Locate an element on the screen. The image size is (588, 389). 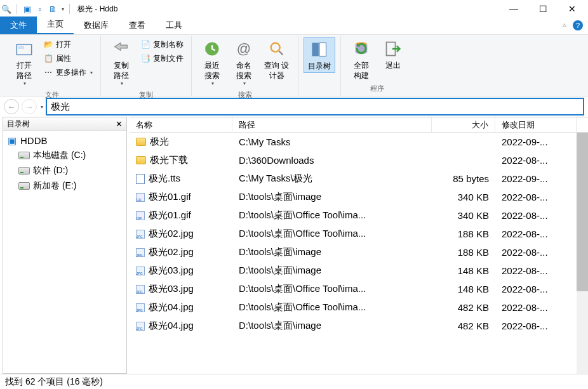
at-icon: @ is located at coordinates (244, 49).